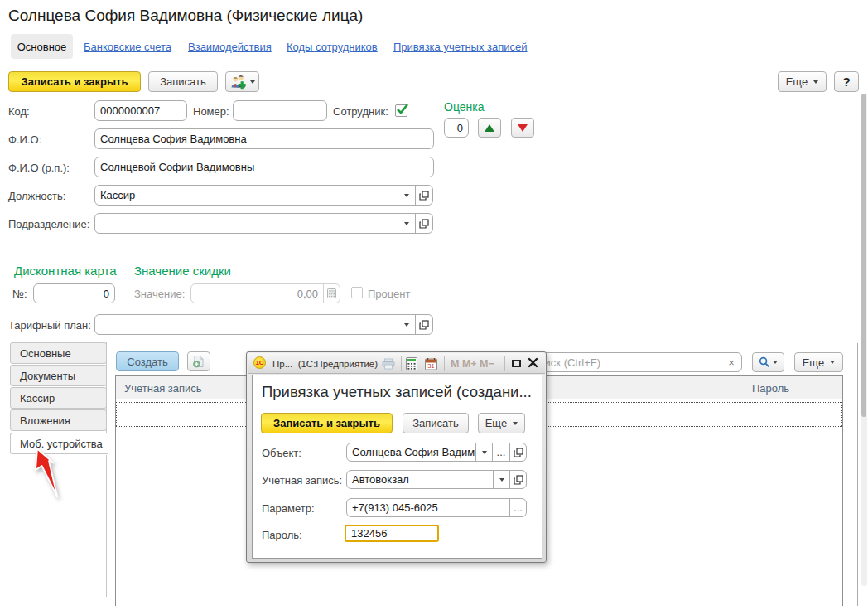  What do you see at coordinates (431, 366) in the screenshot?
I see `svg-text: 31` at bounding box center [431, 366].